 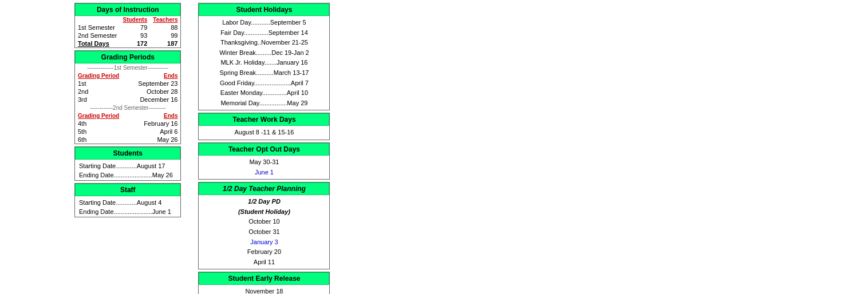 I want to click on holiday-item-3: Winter Break.........Dec 19-Jan 2, so click(x=264, y=53).